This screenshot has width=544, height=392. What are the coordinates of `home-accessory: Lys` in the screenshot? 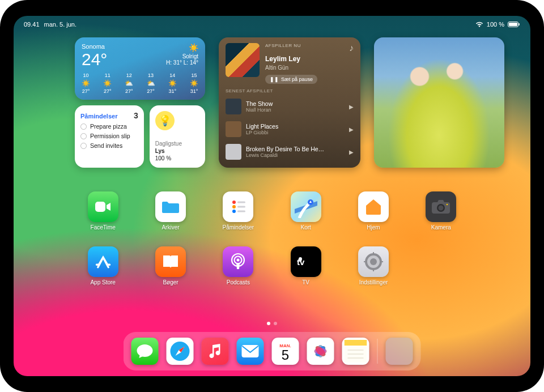 It's located at (177, 151).